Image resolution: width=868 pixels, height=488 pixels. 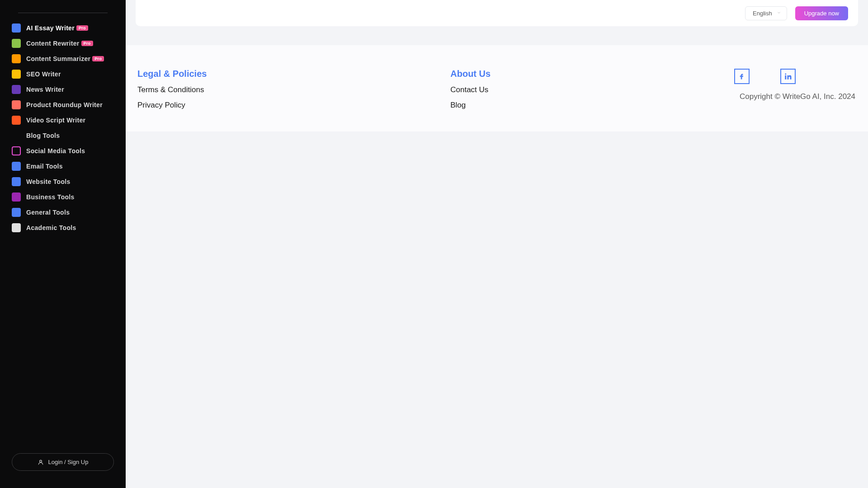 What do you see at coordinates (470, 89) in the screenshot?
I see `footer-about-column: About Us Contact Us Blog` at bounding box center [470, 89].